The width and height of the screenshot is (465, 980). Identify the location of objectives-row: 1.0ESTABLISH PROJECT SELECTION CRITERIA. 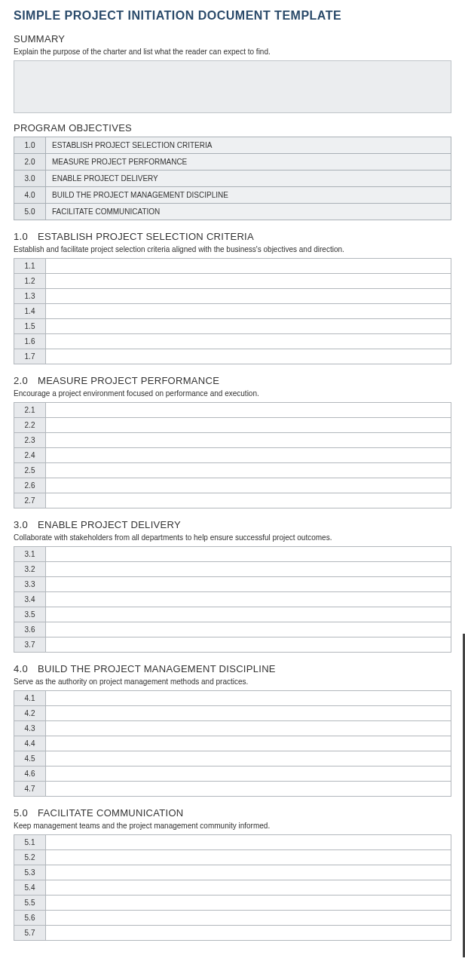
(233, 146).